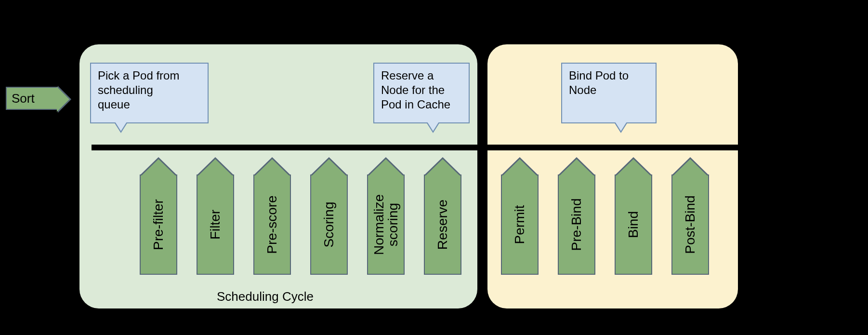 The image size is (868, 335). I want to click on stage-scoring-label: Scoring, so click(329, 225).